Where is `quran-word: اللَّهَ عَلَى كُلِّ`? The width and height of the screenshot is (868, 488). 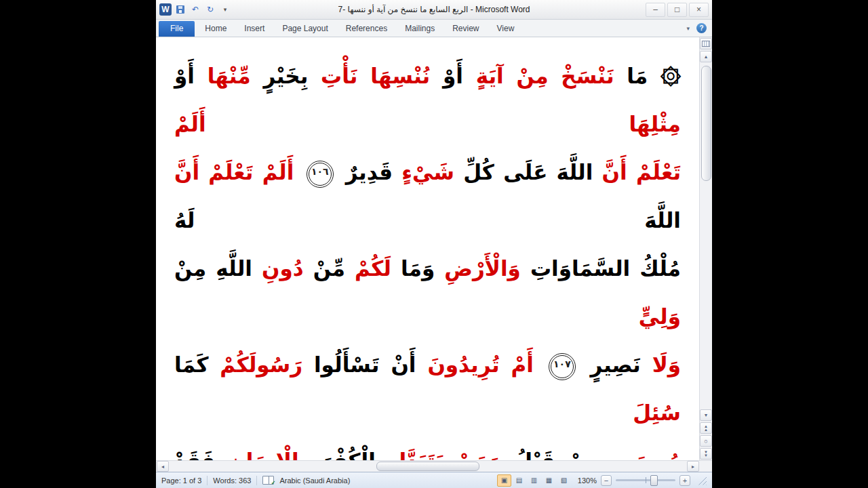
quran-word: اللَّهَ عَلَى كُلِّ is located at coordinates (528, 172).